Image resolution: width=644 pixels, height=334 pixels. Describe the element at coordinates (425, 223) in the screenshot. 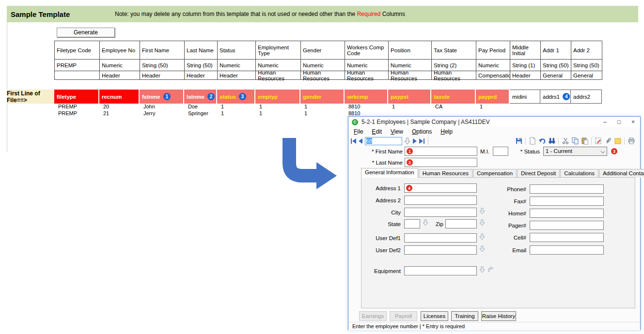

I see `state-lookup-icon` at that location.